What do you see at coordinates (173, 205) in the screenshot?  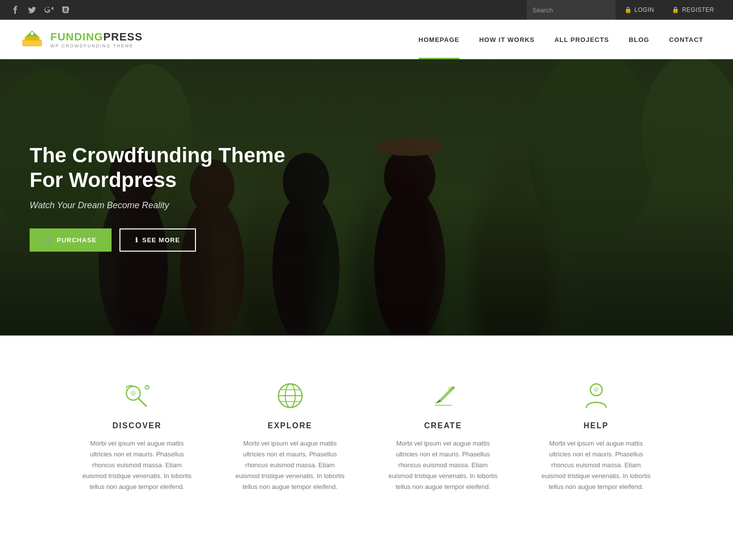 I see `hero-subtitle: Watch Your Dream Become Reality` at bounding box center [173, 205].